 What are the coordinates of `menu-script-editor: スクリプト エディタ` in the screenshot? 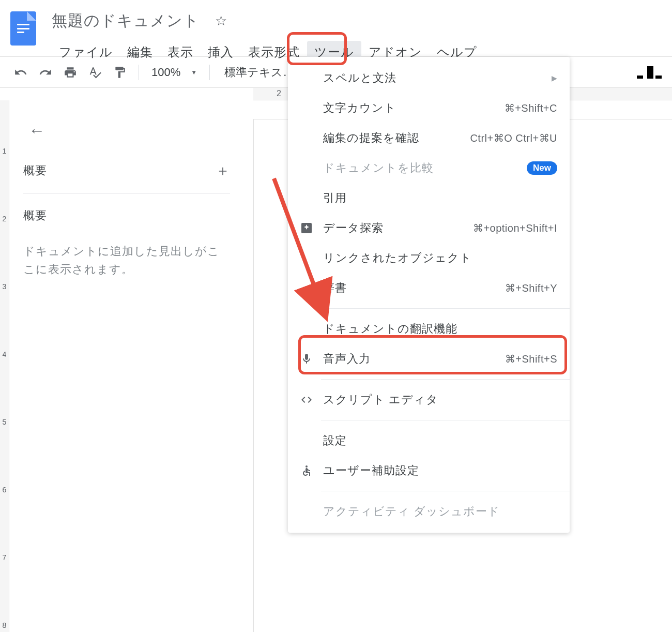 It's located at (429, 400).